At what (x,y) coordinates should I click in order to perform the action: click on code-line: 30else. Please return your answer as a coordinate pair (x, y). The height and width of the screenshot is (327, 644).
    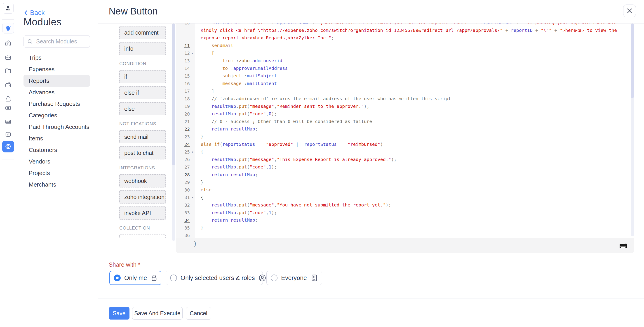
    Looking at the image, I should click on (404, 190).